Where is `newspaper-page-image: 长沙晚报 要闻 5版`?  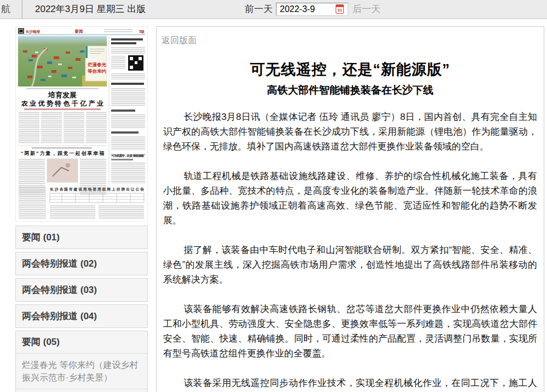
newspaper-page-image: 长沙晚报 要闻 5版 is located at coordinates (82, 124).